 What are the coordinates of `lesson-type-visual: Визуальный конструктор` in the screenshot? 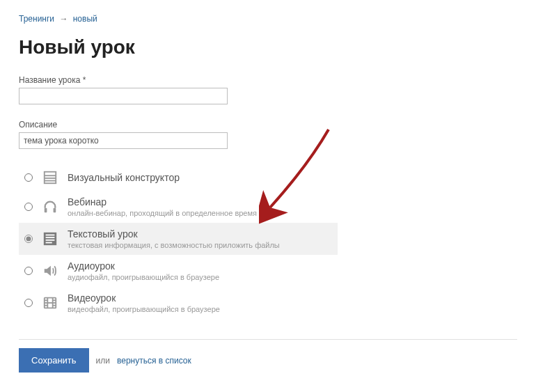 It's located at (178, 178).